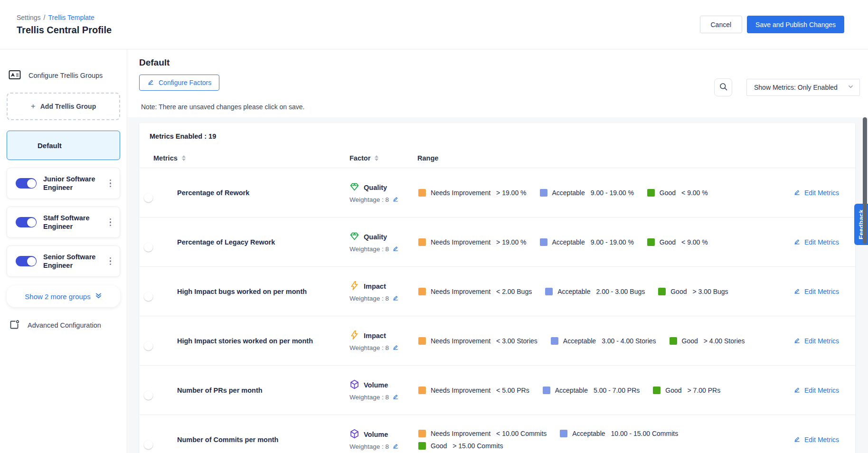 The image size is (868, 453). Describe the element at coordinates (64, 183) in the screenshot. I see `sidebar-item-junior-software-engineer: Junior Software Engineer` at that location.